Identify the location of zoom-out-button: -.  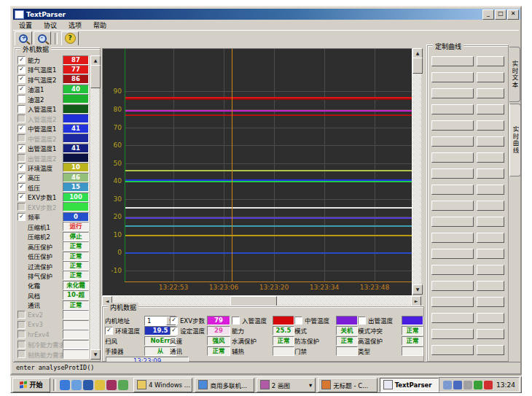
(42, 39).